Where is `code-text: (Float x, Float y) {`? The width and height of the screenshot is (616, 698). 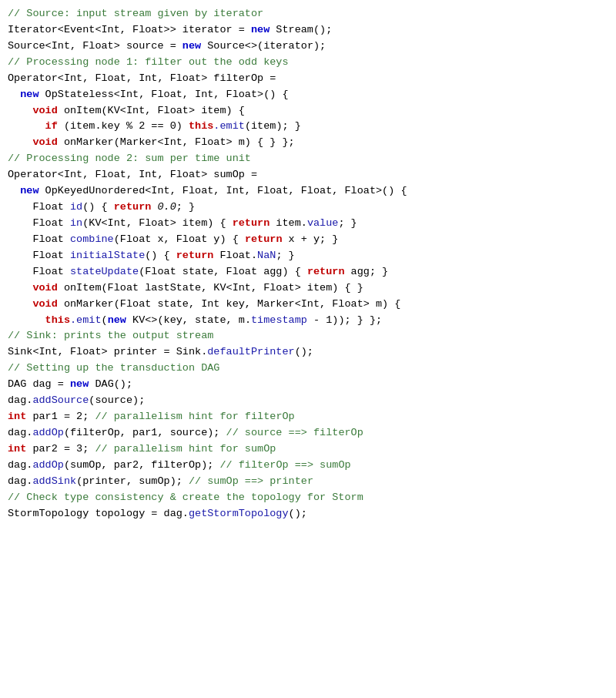
code-text: (Float x, Float y) { is located at coordinates (179, 239).